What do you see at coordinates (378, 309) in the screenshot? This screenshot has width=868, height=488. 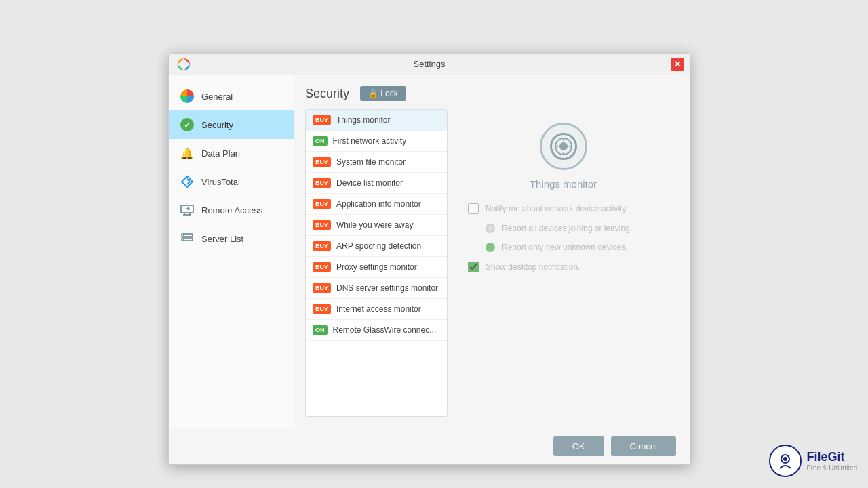 I see `monitor-label-internetaccess: Internet access monitor` at bounding box center [378, 309].